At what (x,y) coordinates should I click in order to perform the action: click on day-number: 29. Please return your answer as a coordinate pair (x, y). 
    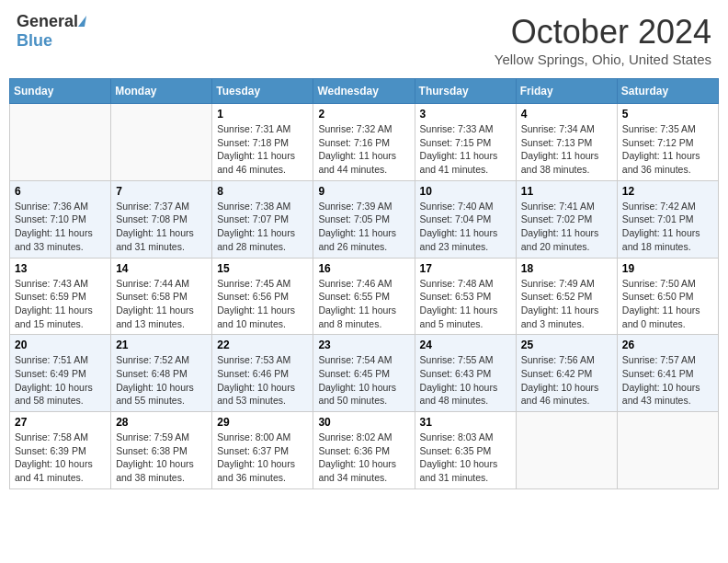
    Looking at the image, I should click on (263, 422).